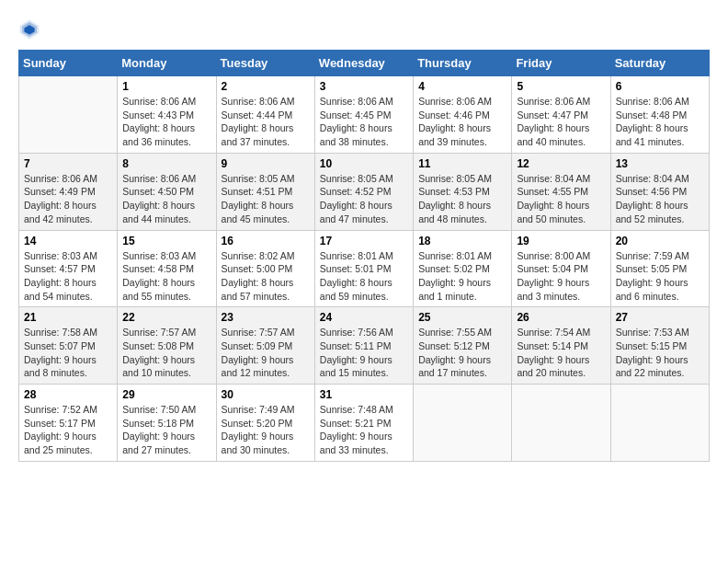 This screenshot has width=728, height=563. Describe the element at coordinates (455, 121) in the screenshot. I see `day-info: Sunrise: 8:06 AMSunset: 4:46 PMDaylight:…` at that location.